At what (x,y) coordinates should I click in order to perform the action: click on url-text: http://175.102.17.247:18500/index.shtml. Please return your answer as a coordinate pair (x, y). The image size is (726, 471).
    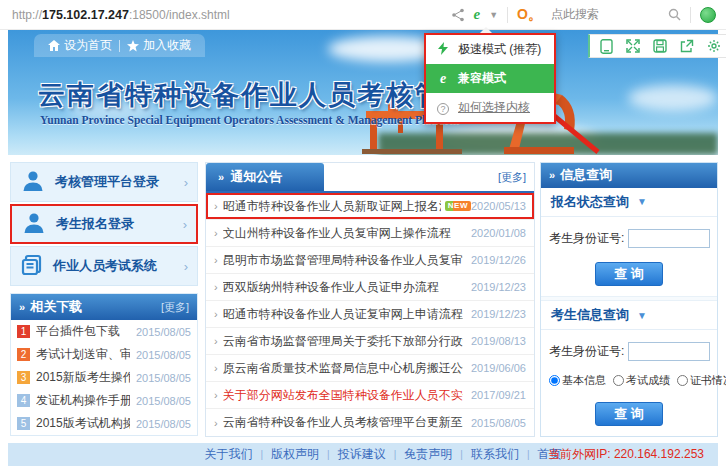
    Looking at the image, I should click on (121, 15).